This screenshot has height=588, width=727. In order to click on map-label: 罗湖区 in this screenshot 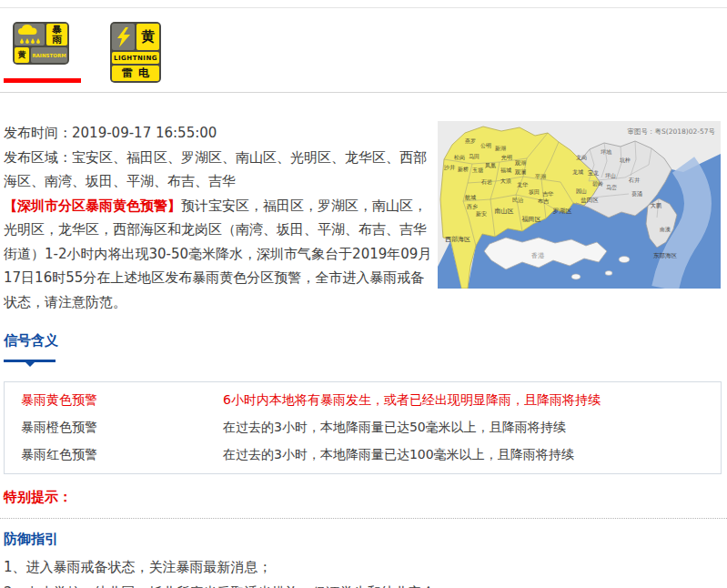, I will do `click(562, 211)`.